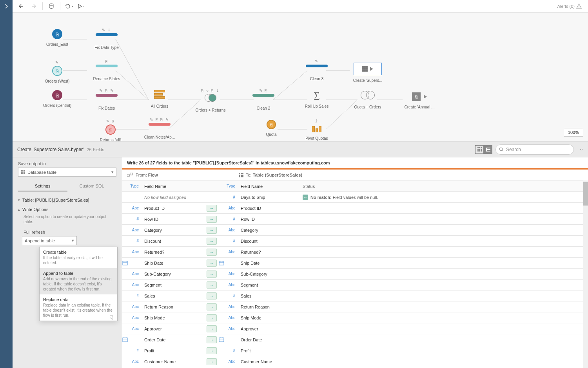 The height and width of the screenshot is (368, 588). I want to click on node-clean3: ✎ Clean 3, so click(317, 70).